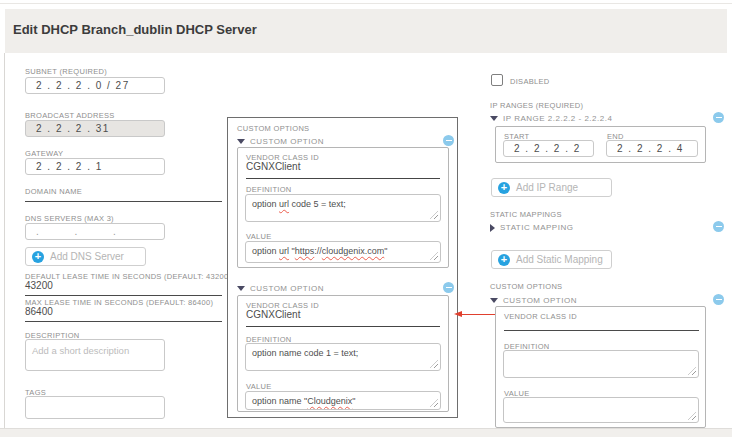 The height and width of the screenshot is (437, 732). I want to click on definition-label: DEFINITION, so click(269, 190).